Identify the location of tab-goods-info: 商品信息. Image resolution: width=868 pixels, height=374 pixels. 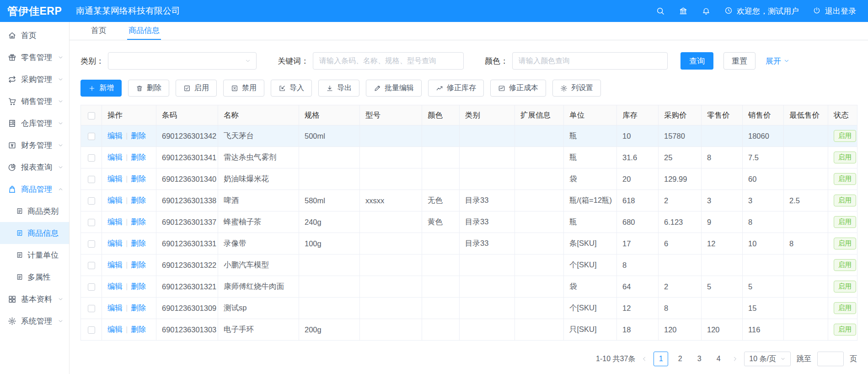
(144, 31).